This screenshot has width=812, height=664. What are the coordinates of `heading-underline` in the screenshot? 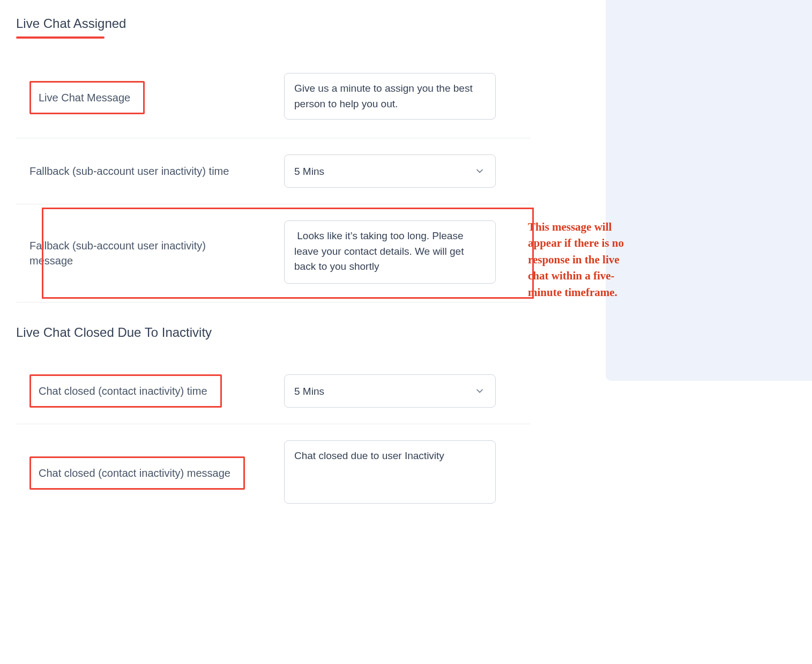 It's located at (60, 38).